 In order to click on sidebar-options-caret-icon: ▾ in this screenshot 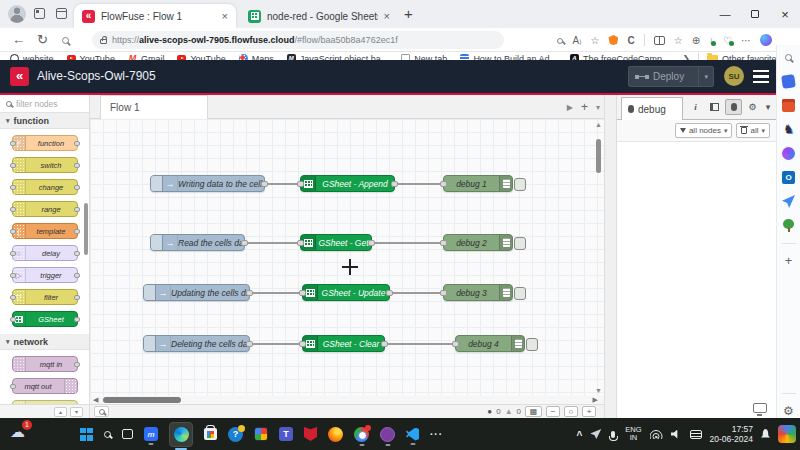, I will do `click(768, 107)`.